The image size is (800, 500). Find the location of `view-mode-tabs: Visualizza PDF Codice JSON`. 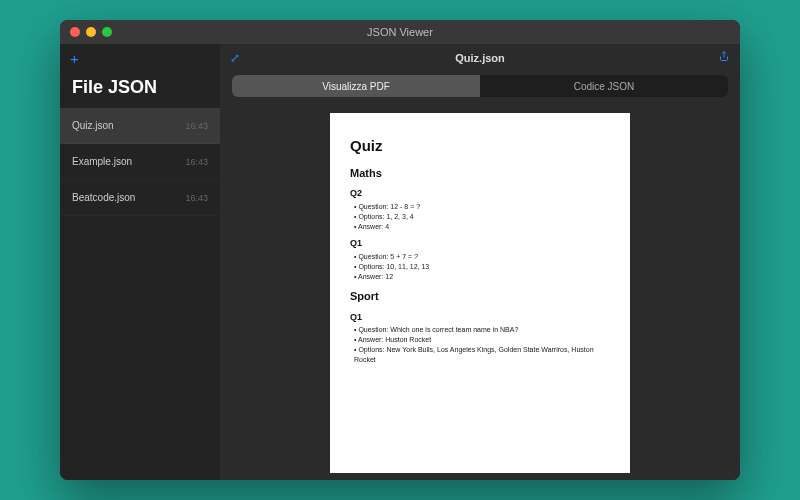

view-mode-tabs: Visualizza PDF Codice JSON is located at coordinates (480, 86).